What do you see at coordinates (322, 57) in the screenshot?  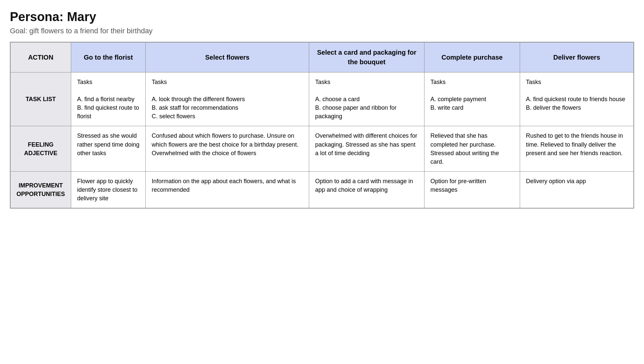 I see `table-header-row: ACTION Go to the florist Select flowers …` at bounding box center [322, 57].